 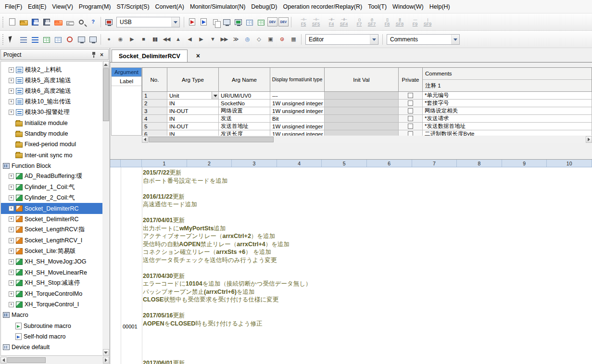 I want to click on cell-comment: 网络设定相关, so click(x=507, y=111).